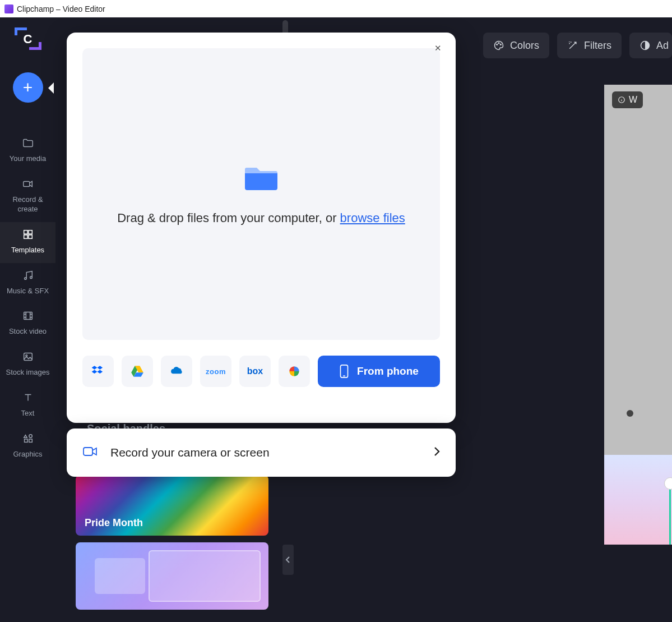 The width and height of the screenshot is (672, 622). Describe the element at coordinates (28, 324) in the screenshot. I see `sidebar-item-stock-video: Stock video` at that location.